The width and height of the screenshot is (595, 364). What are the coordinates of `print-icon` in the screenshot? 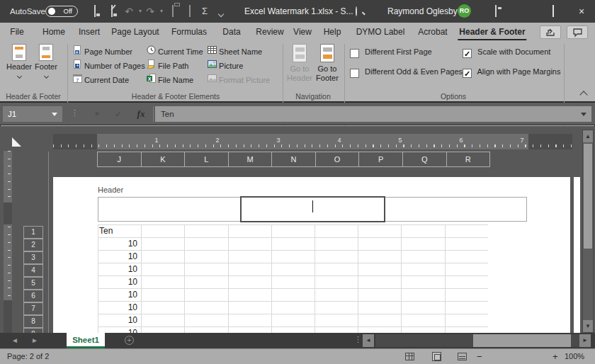 It's located at (173, 11).